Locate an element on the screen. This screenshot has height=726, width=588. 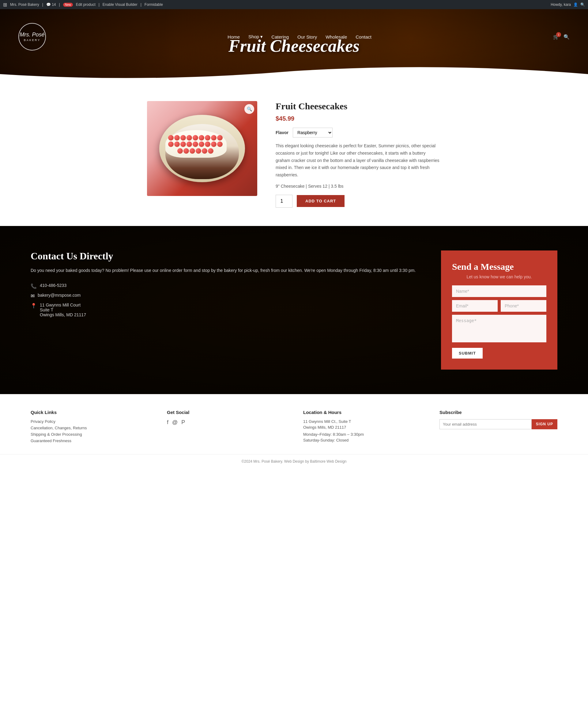
wordpress-icon: ⊞ is located at coordinates (5, 5).